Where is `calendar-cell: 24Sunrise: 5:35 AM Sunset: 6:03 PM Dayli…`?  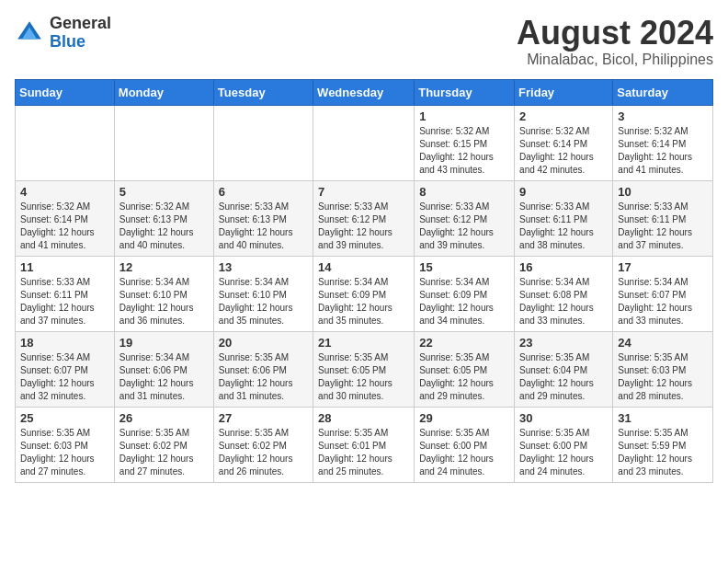 calendar-cell: 24Sunrise: 5:35 AM Sunset: 6:03 PM Dayli… is located at coordinates (664, 369).